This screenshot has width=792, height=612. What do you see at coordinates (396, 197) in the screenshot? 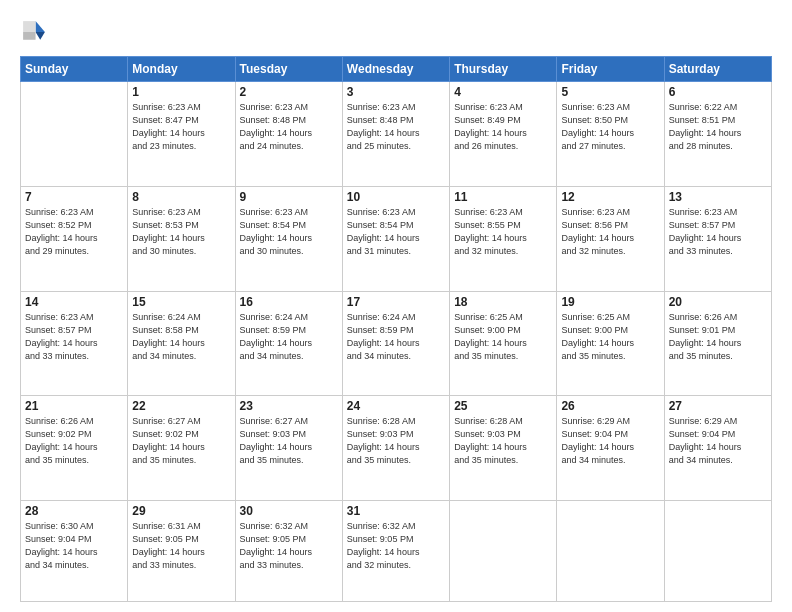
I see `day-number: 10` at bounding box center [396, 197].